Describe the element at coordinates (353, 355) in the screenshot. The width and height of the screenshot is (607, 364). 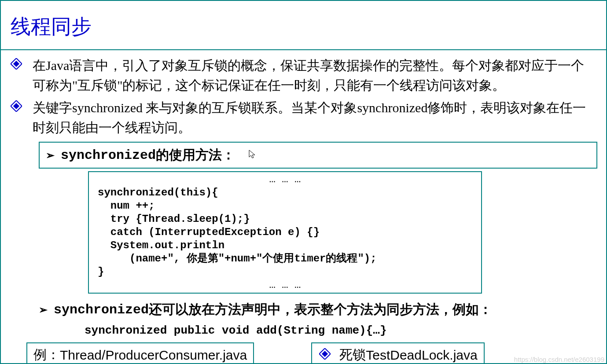
I see `deadlock-prefix: 死锁` at that location.